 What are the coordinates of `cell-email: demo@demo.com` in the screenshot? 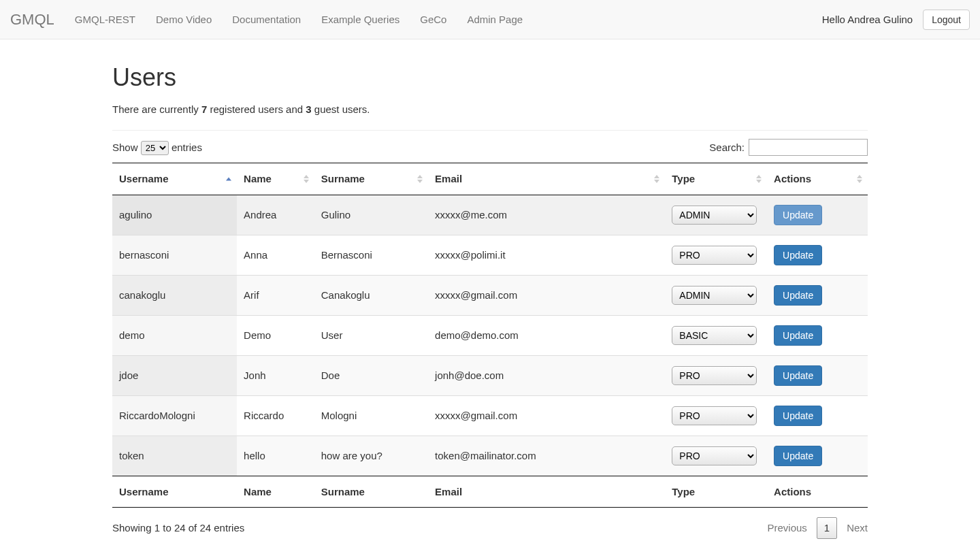 It's located at (546, 335).